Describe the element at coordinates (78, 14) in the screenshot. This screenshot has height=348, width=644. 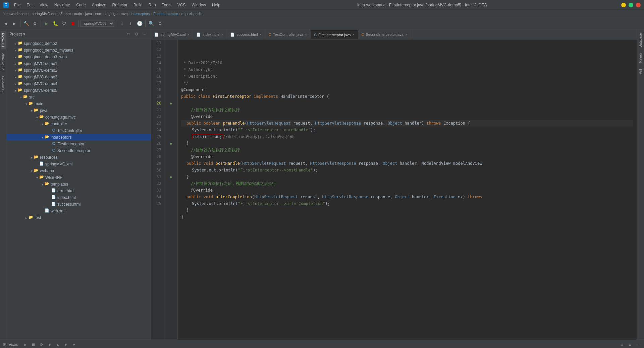
I see `bc-item: main` at that location.